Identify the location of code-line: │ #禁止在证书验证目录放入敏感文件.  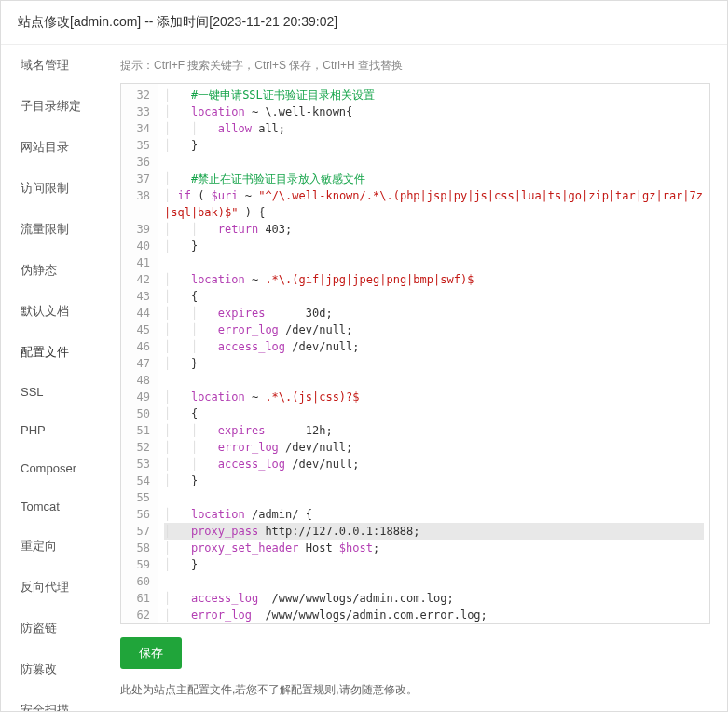
(434, 179).